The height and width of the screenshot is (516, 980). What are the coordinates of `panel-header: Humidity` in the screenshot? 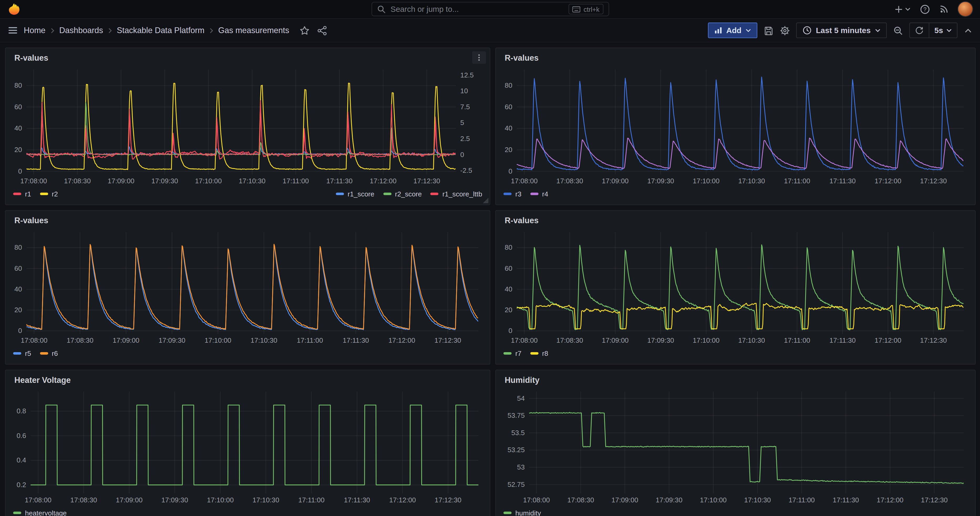 It's located at (736, 381).